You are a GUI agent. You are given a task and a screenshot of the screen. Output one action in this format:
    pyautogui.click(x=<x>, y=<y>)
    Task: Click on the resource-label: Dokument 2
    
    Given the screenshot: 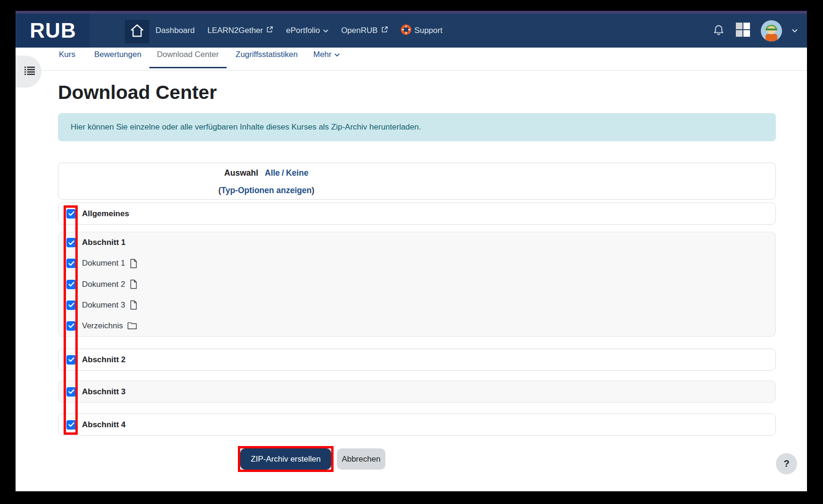 What is the action you would take?
    pyautogui.click(x=104, y=285)
    